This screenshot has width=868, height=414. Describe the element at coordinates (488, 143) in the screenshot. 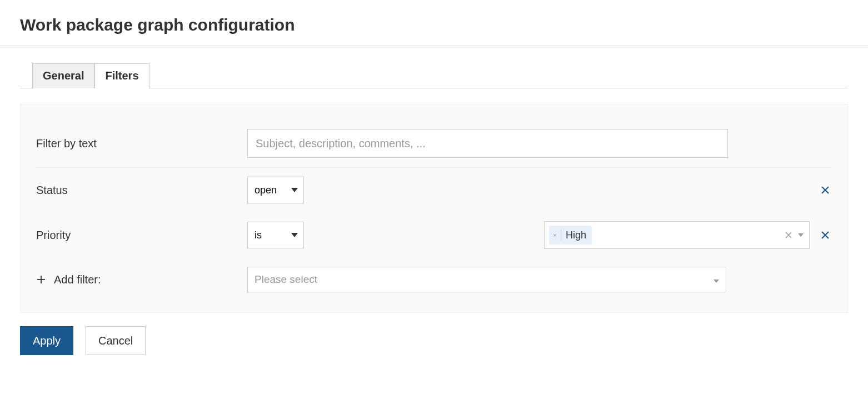

I see `filter-text-input` at that location.